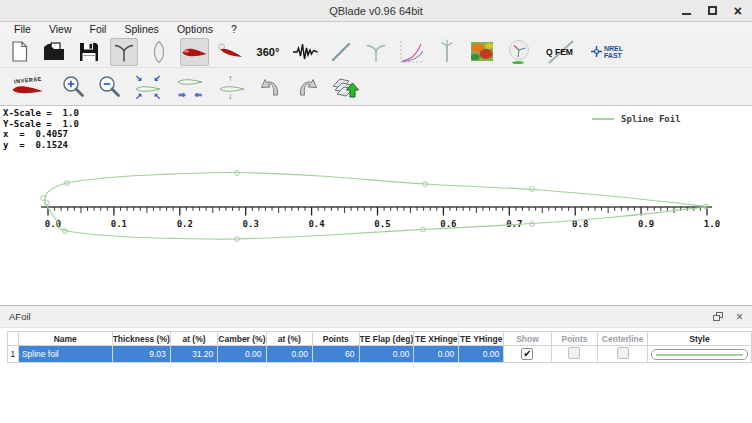 The width and height of the screenshot is (752, 423). What do you see at coordinates (19, 52) in the screenshot?
I see `new-file-button` at bounding box center [19, 52].